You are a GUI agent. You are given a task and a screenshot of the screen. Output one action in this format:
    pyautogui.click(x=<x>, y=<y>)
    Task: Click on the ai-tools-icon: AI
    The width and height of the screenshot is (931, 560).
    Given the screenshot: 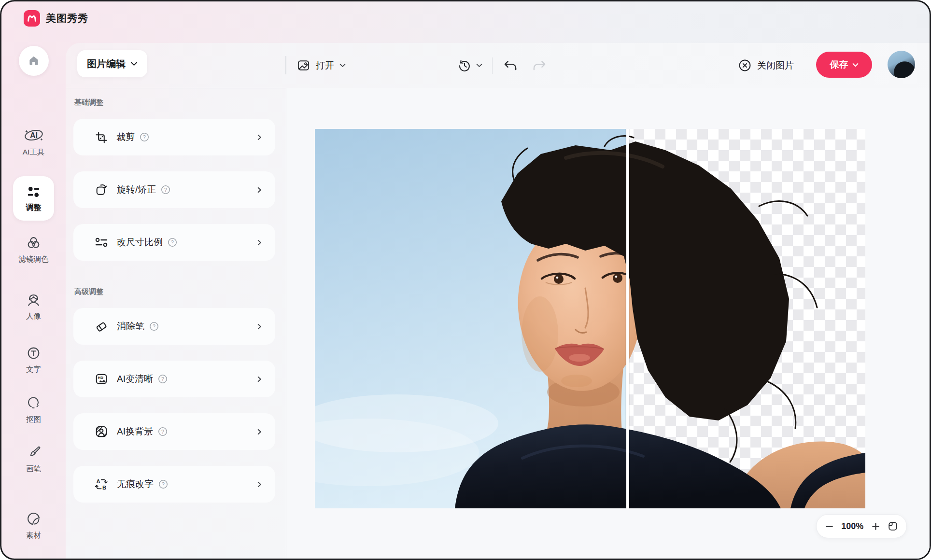 What is the action you would take?
    pyautogui.click(x=34, y=135)
    